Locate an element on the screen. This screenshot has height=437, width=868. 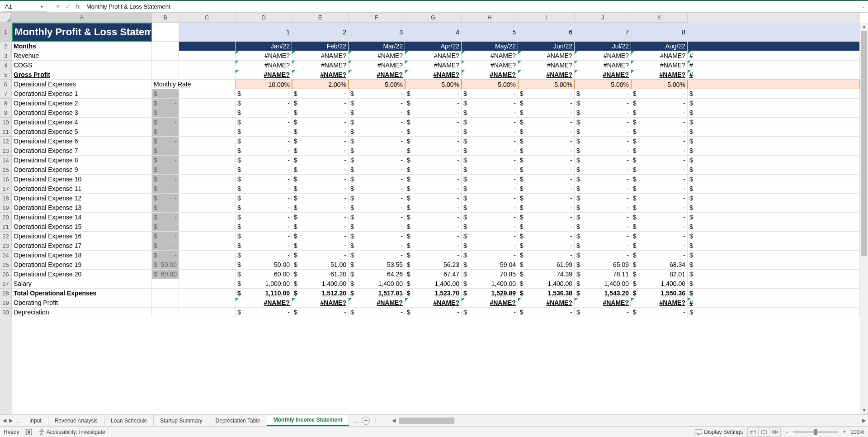
period-num: 4 is located at coordinates (433, 32).